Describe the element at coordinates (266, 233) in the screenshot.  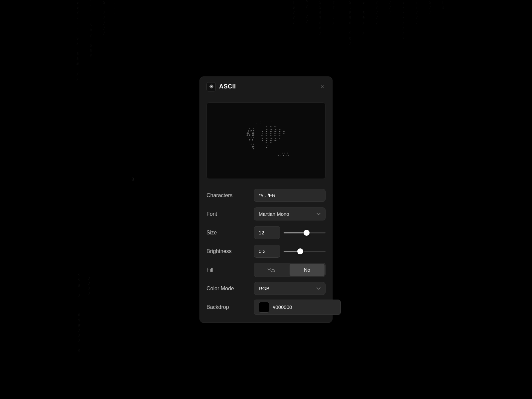
I see `size-row: Size` at that location.